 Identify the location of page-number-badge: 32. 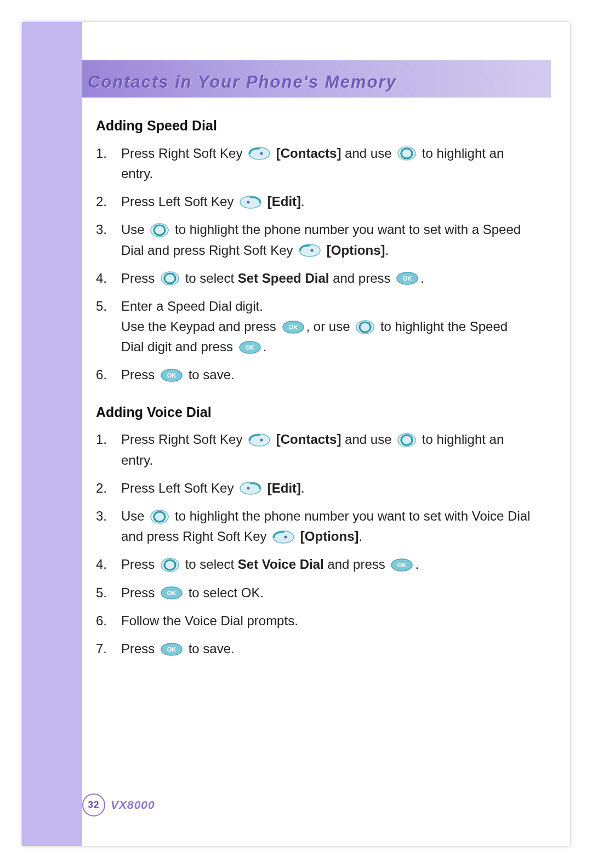
(94, 805).